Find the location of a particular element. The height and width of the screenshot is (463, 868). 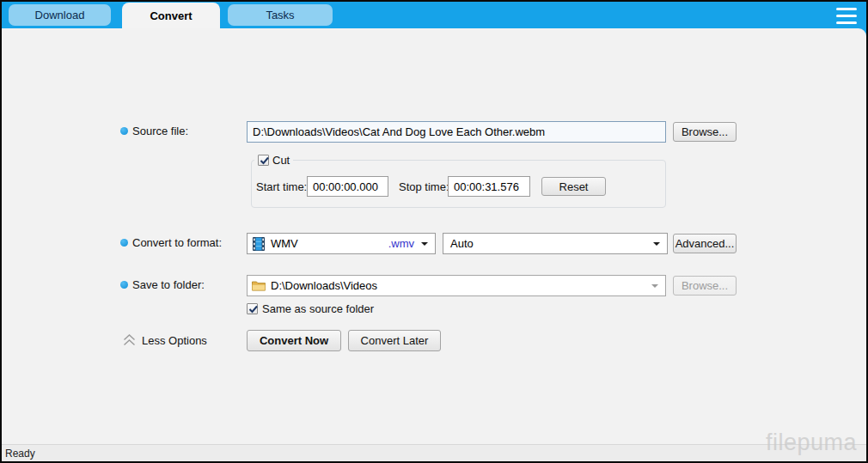

less-options-toggle is located at coordinates (129, 342).